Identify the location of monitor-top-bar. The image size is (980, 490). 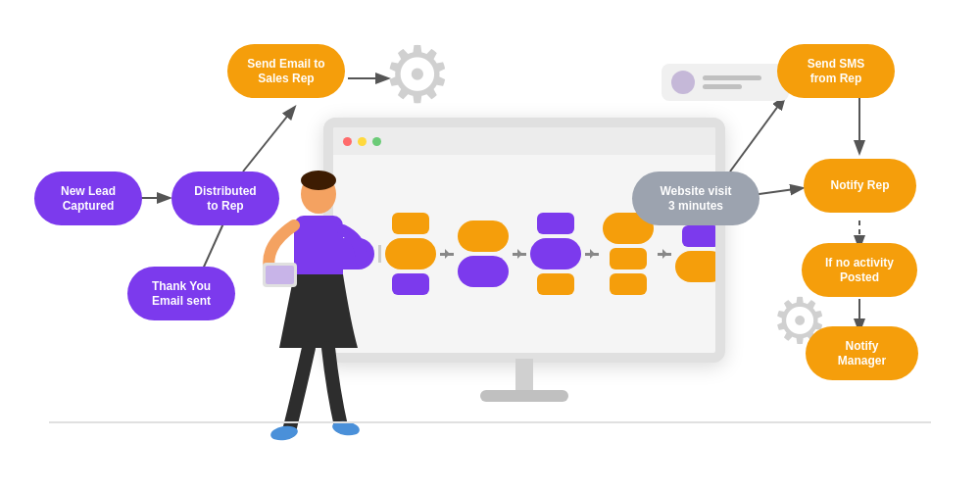
(524, 141).